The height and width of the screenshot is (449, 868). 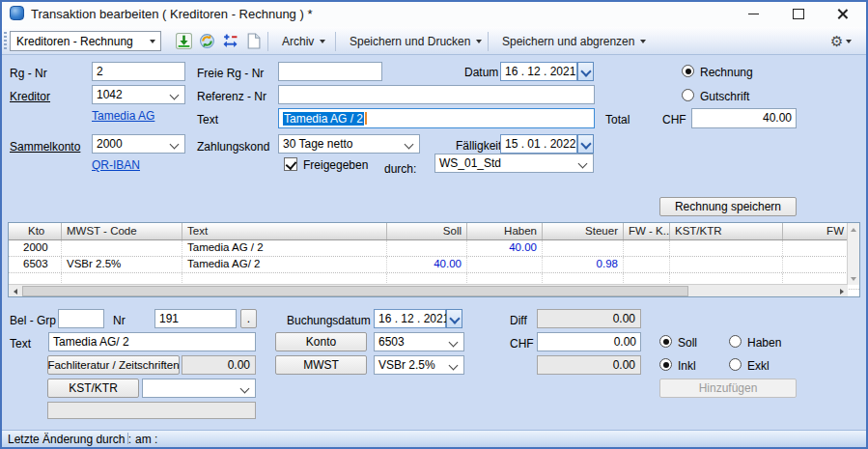 I want to click on window-title: Transaktion bearbeiten ( Kreditoren - Re…, so click(x=172, y=14).